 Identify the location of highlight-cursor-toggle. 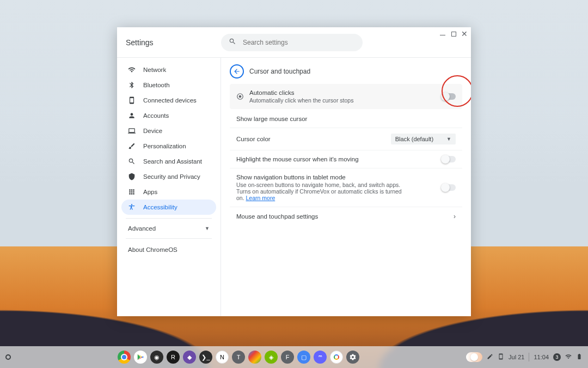
(449, 159).